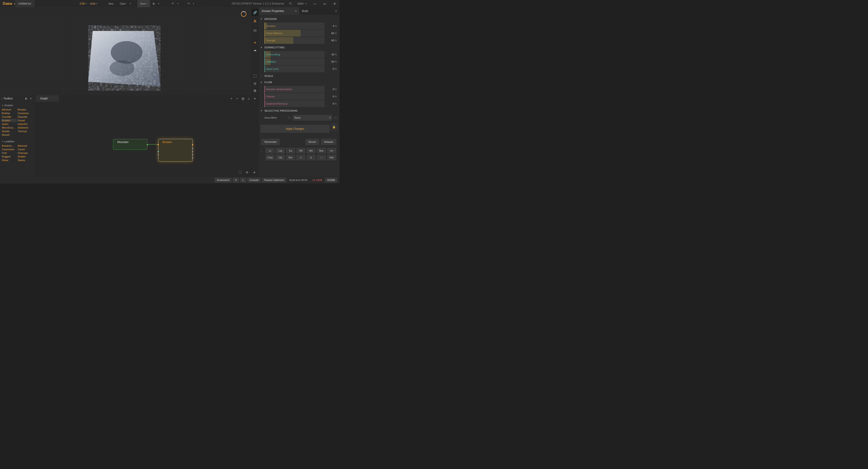  What do you see at coordinates (263, 76) in the screenshot?
I see `chevron-right-icon: ›` at bounding box center [263, 76].